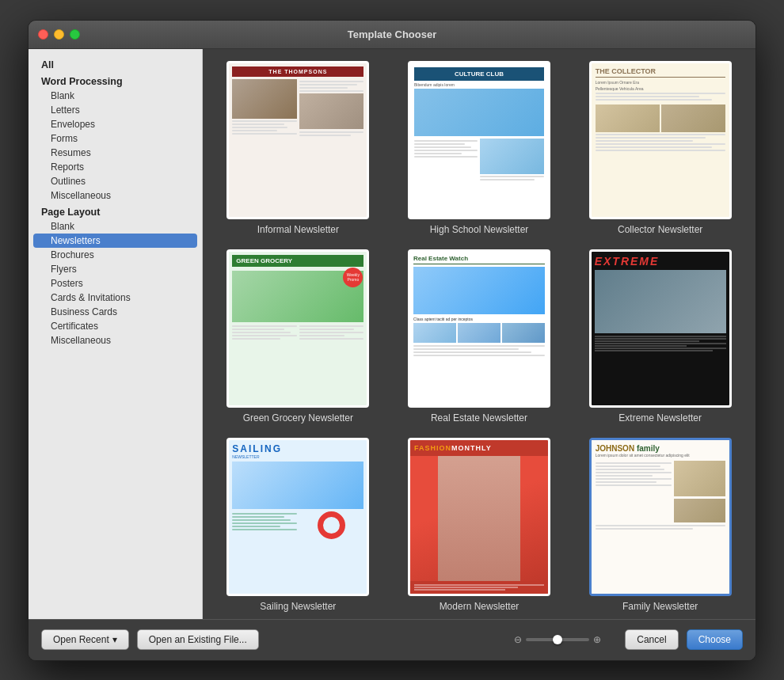 This screenshot has width=784, height=680. Describe the element at coordinates (660, 148) in the screenshot. I see `template-collector-newsletter: THE COLLECTOR Lorem Ipsum Ornare Era Pel…` at that location.